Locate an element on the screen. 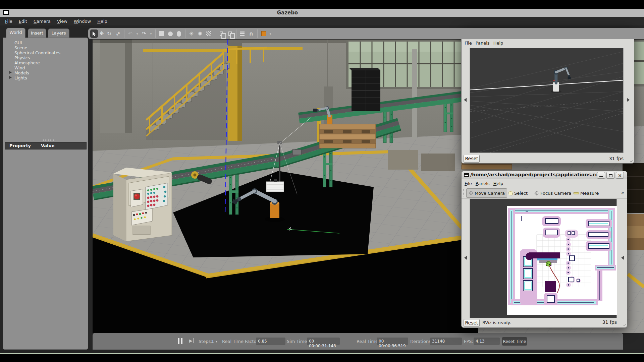 The width and height of the screenshot is (644, 362). world-panel: GUI Scene Spherical Coordinates Physics … is located at coordinates (46, 194).